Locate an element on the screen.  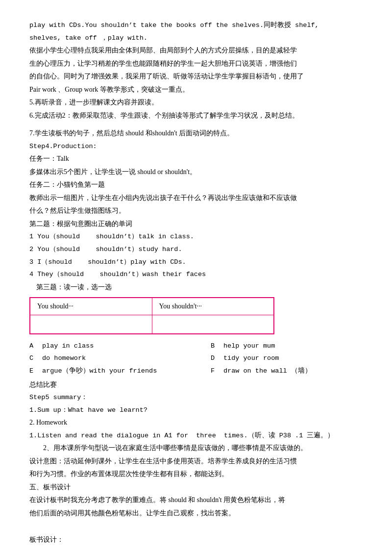
option-b-text: help your mum is located at coordinates (249, 346).